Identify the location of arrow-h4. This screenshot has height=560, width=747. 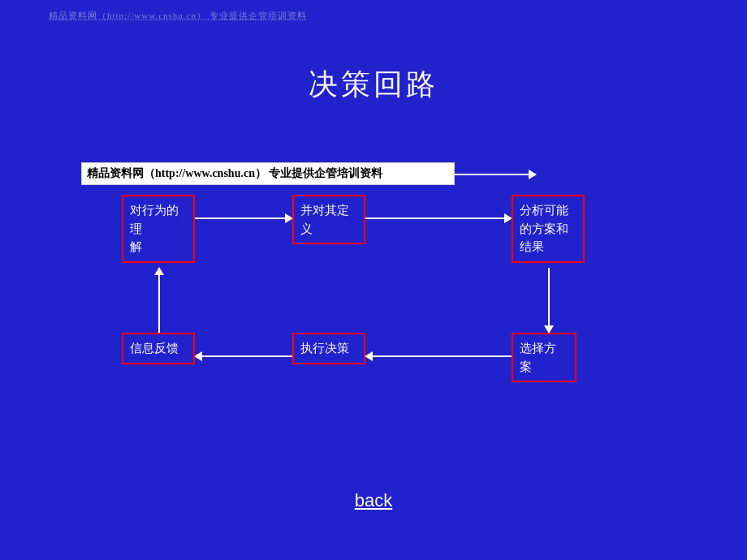
(244, 356).